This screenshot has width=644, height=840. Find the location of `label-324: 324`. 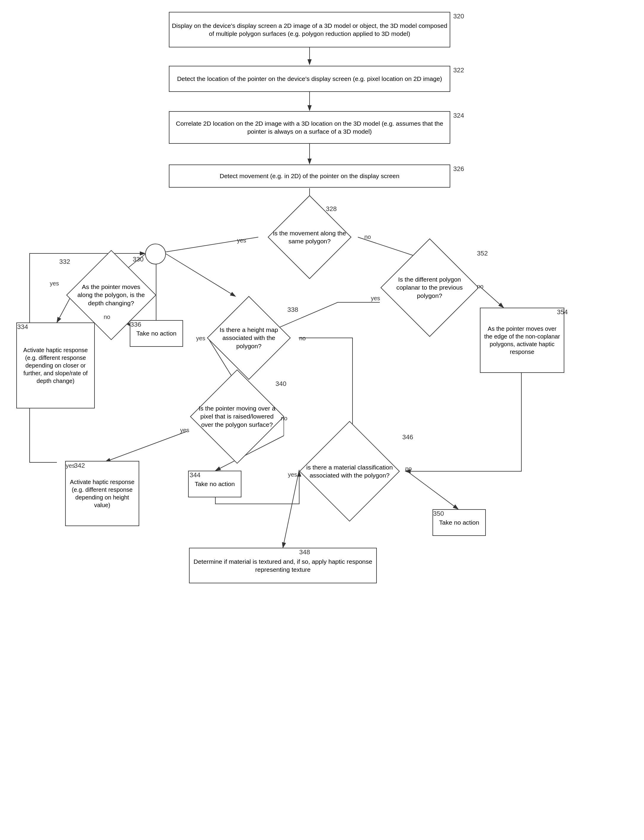

label-324: 324 is located at coordinates (458, 115).